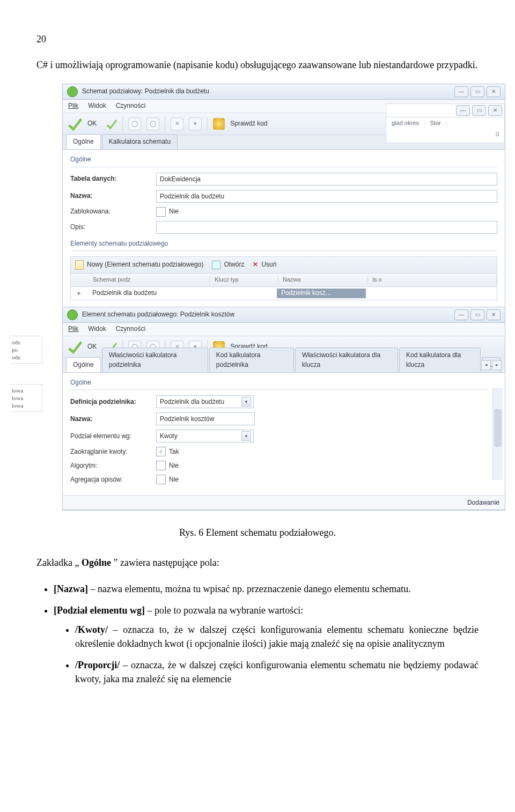 The height and width of the screenshot is (812, 515). What do you see at coordinates (284, 161) in the screenshot?
I see `section-ogolne: Ogólne` at bounding box center [284, 161].